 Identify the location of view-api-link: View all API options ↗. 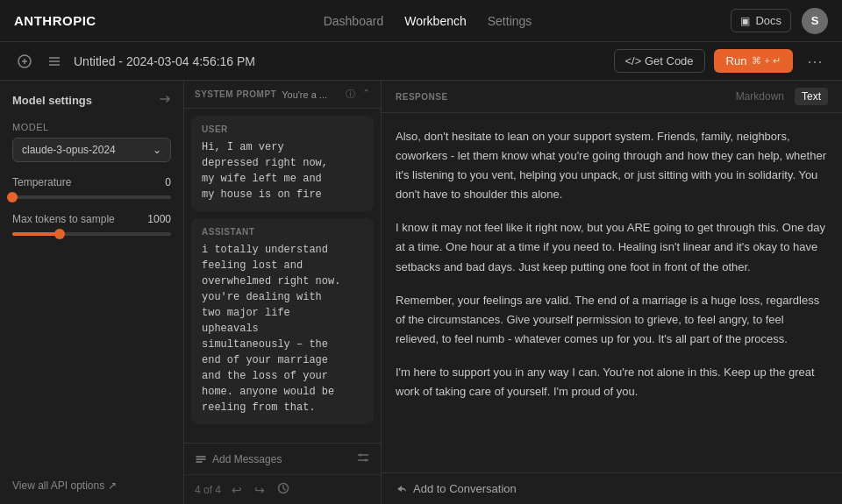
(91, 486).